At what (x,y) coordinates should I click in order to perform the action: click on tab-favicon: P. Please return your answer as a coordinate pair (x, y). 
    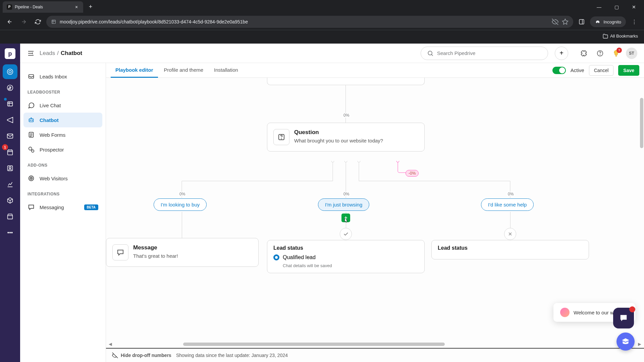
    Looking at the image, I should click on (9, 7).